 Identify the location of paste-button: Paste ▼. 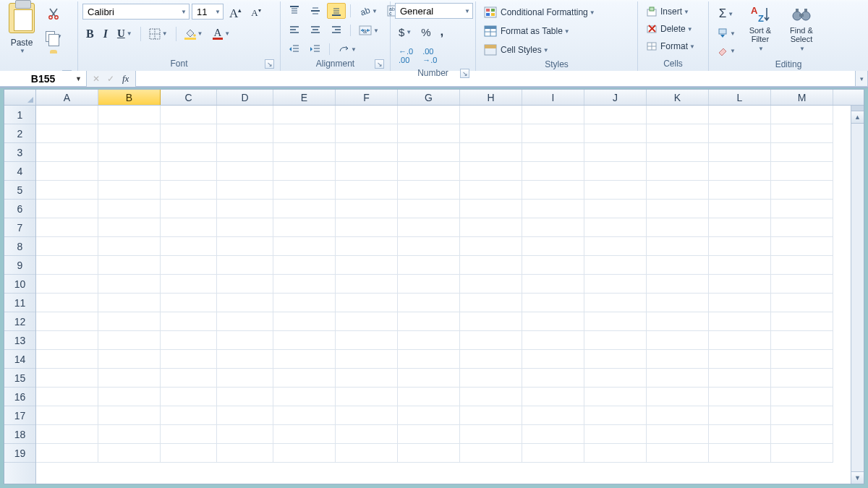
(22, 46).